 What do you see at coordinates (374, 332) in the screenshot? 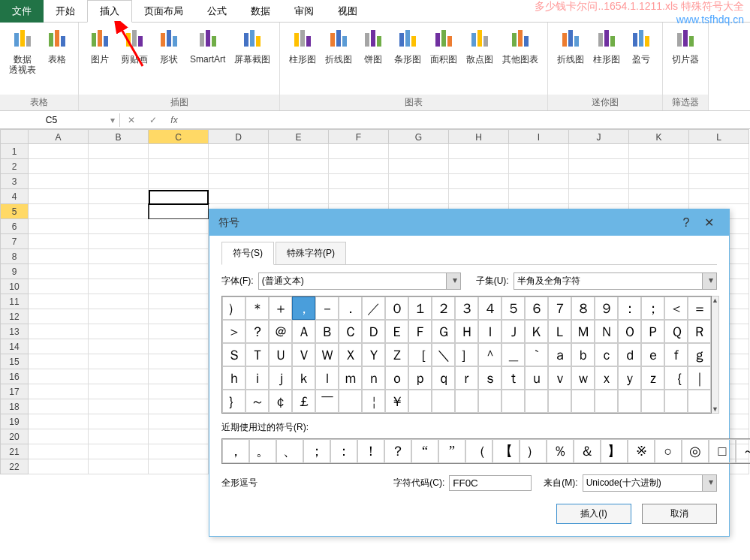
I see `symbol-cell: Ｄ` at bounding box center [374, 332].